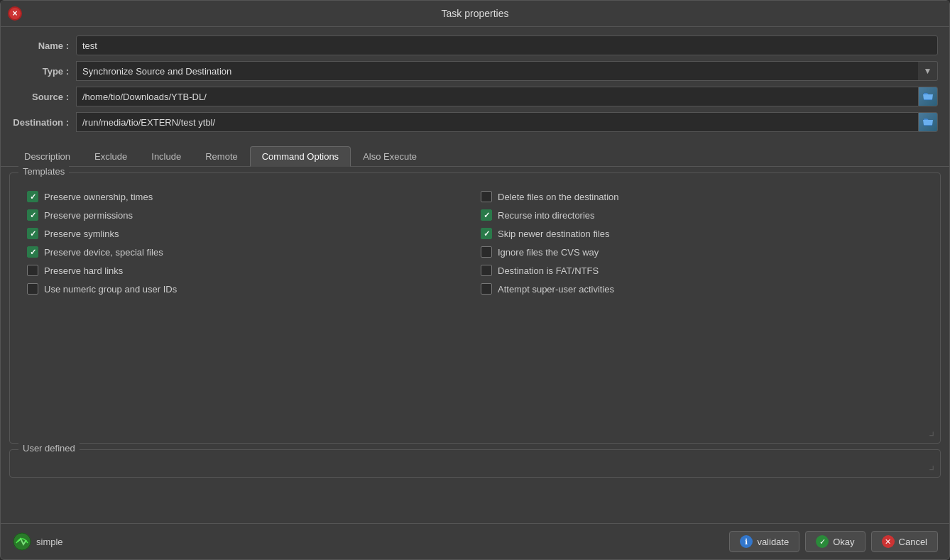  What do you see at coordinates (111, 290) in the screenshot?
I see `checkbox-label-use-numeric: Use numeric group and user IDs` at bounding box center [111, 290].